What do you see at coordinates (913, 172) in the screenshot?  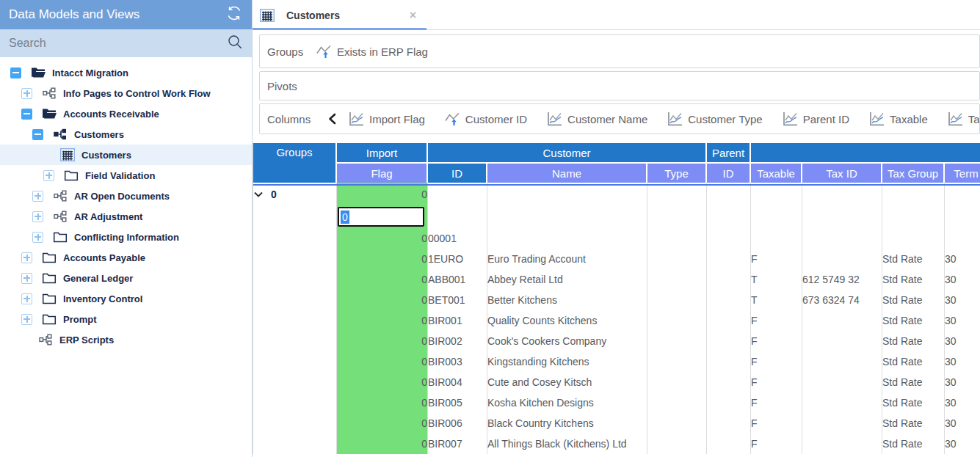 I see `tax-group-column-header: Tax Group` at bounding box center [913, 172].